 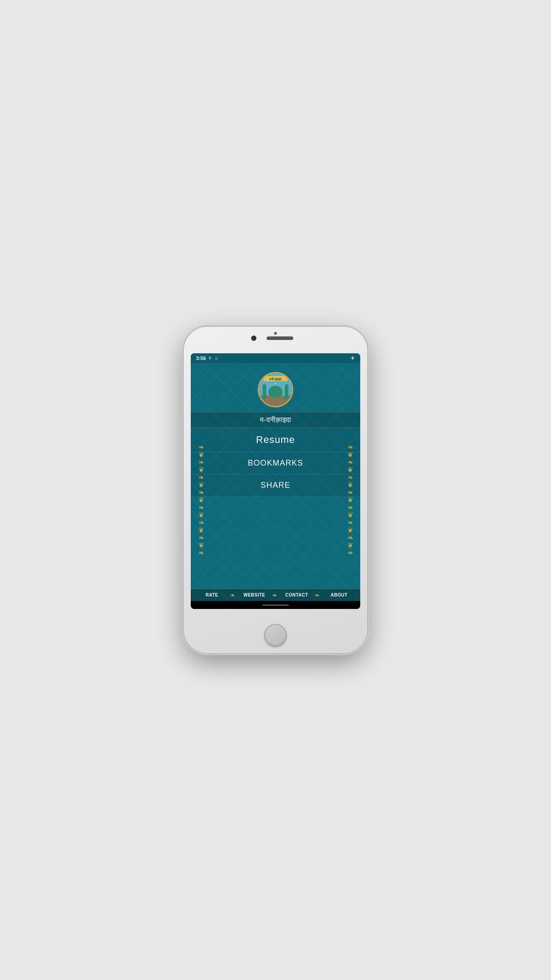 What do you see at coordinates (276, 595) in the screenshot?
I see `bottom-tab-bar: RATE WEBSITE CONTACT ABOUT` at bounding box center [276, 595].